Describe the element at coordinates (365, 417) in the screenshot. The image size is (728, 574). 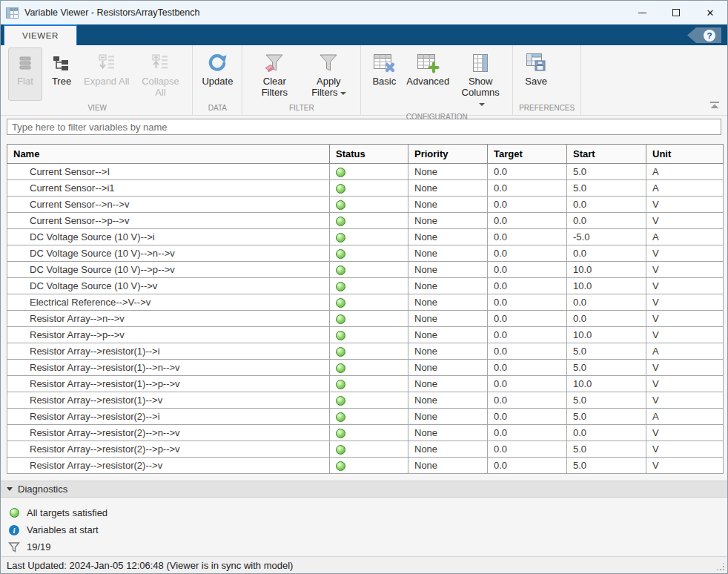
I see `table-row: Resistor Array-->resistor(2)-->iNone0.05…` at that location.